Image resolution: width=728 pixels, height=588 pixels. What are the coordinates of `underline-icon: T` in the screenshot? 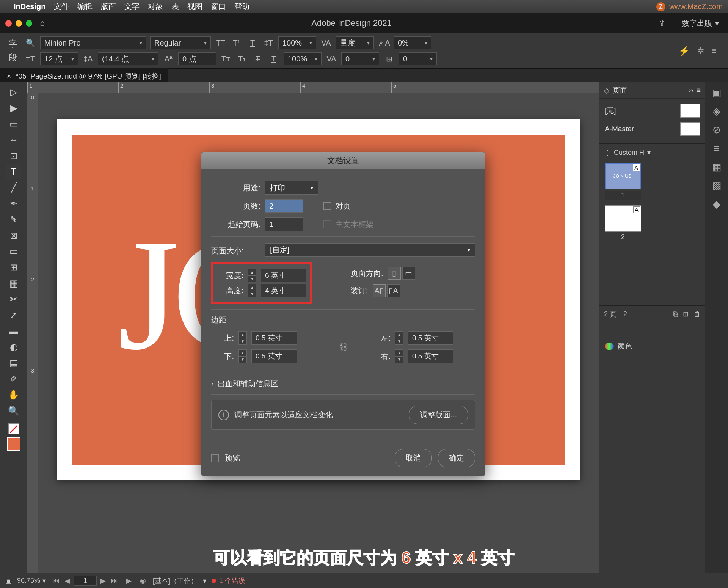 It's located at (253, 43).